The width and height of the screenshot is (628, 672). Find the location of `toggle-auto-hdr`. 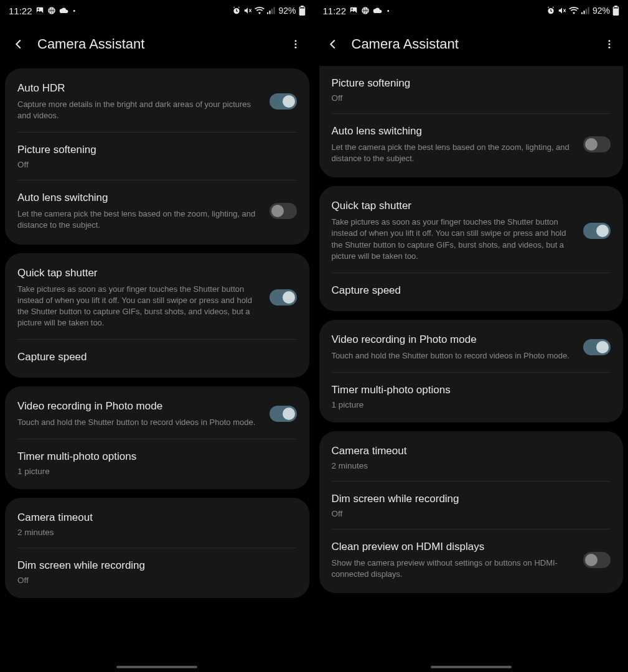

toggle-auto-hdr is located at coordinates (283, 101).